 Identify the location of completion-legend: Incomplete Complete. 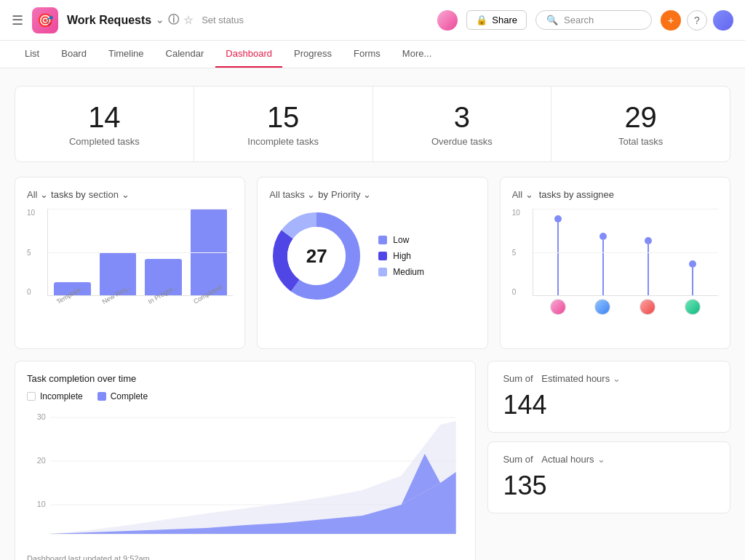
(245, 396).